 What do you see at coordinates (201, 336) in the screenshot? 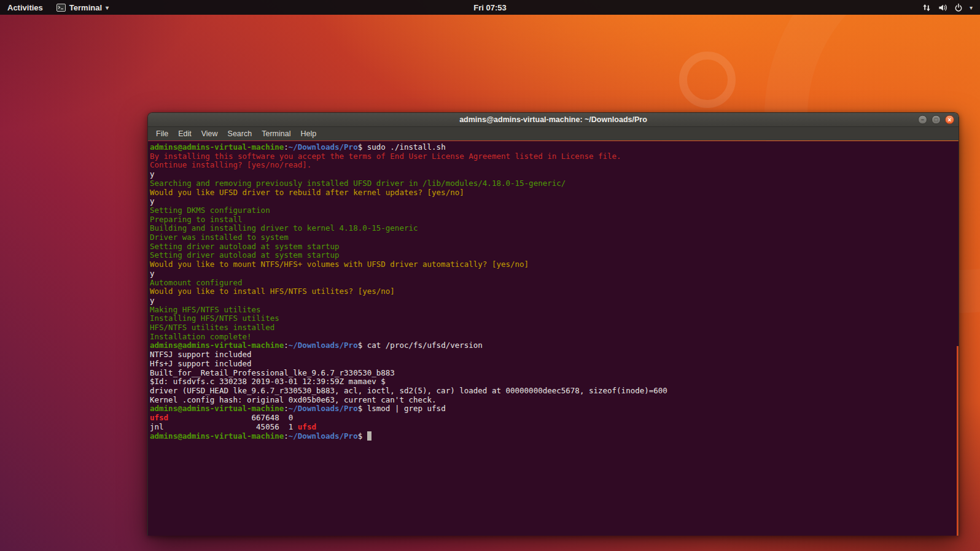
I see `terminal-text-segment: Installation complete!` at bounding box center [201, 336].